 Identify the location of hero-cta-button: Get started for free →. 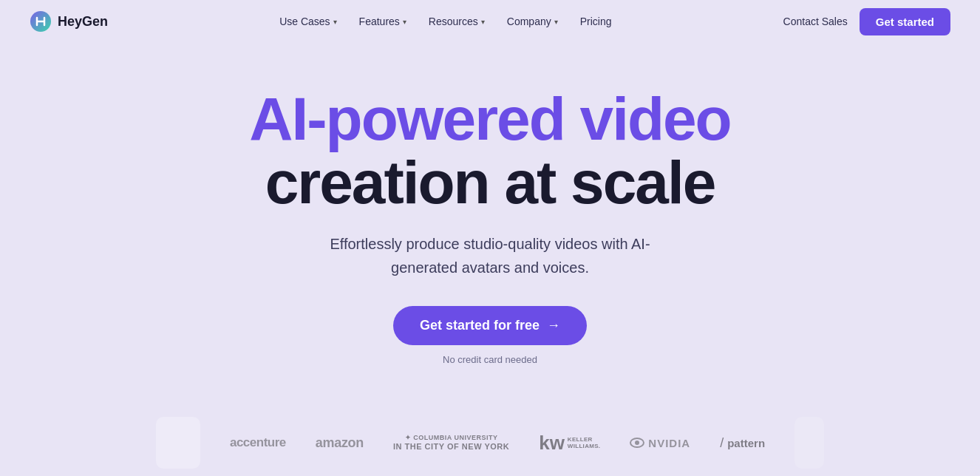
(490, 325).